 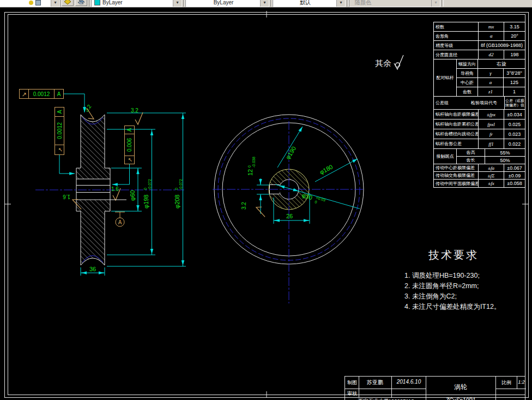 I want to click on roughness-1_6-bore-text: 1.6, so click(x=115, y=189).